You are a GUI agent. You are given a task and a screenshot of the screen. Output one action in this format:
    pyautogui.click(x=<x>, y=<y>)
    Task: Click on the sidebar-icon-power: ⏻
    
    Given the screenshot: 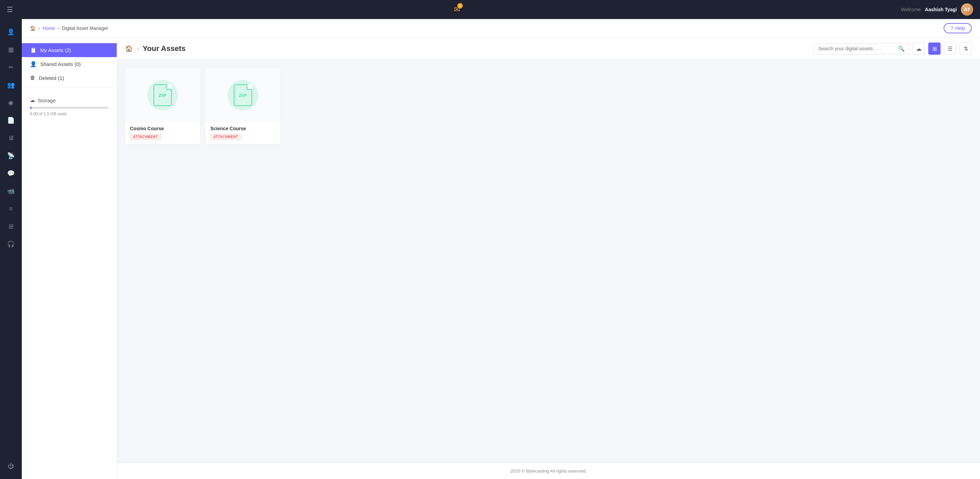 What is the action you would take?
    pyautogui.click(x=11, y=466)
    